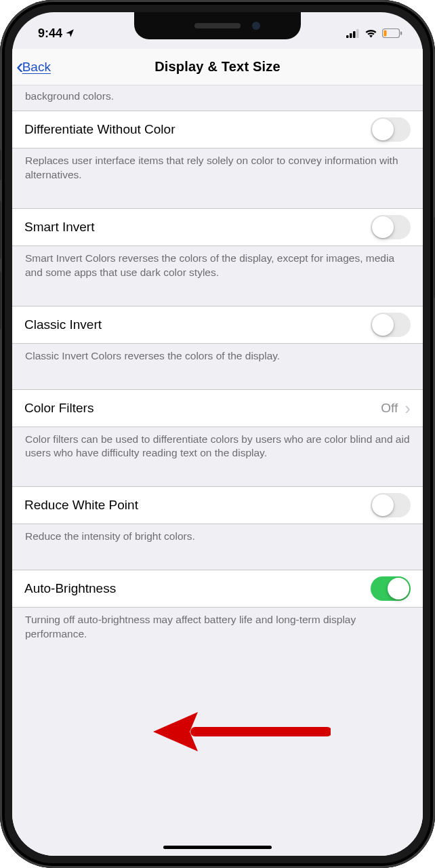 The width and height of the screenshot is (435, 868). Describe the element at coordinates (1, 165) in the screenshot. I see `mute-switch` at that location.